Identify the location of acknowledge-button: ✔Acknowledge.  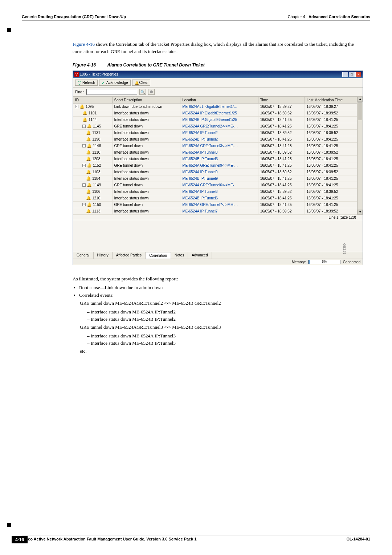
(115, 83).